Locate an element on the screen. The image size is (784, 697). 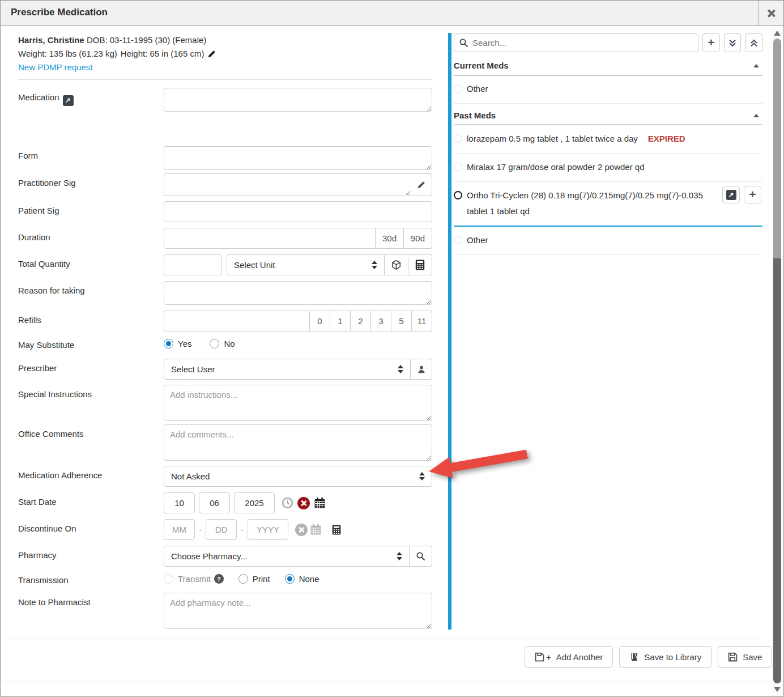
expired-badge: EXPIRED is located at coordinates (667, 138).